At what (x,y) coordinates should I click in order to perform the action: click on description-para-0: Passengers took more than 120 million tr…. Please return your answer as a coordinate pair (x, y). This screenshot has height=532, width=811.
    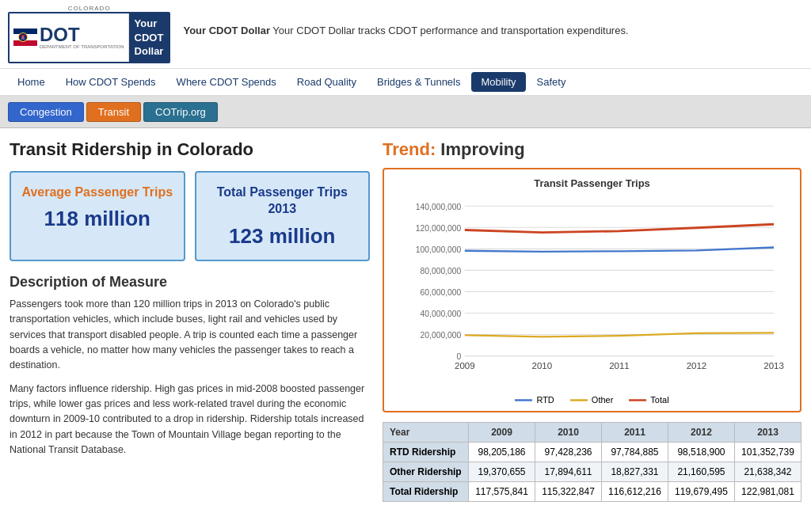
    Looking at the image, I should click on (190, 336).